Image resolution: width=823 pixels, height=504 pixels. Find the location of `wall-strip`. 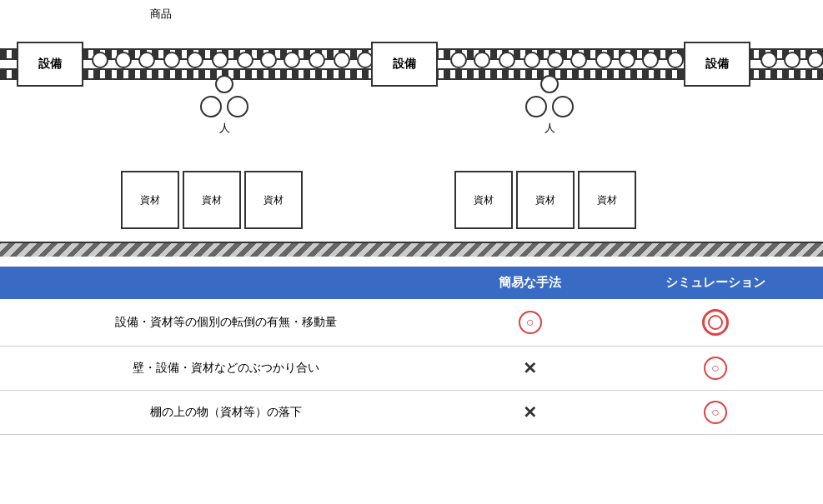

wall-strip is located at coordinates (412, 249).